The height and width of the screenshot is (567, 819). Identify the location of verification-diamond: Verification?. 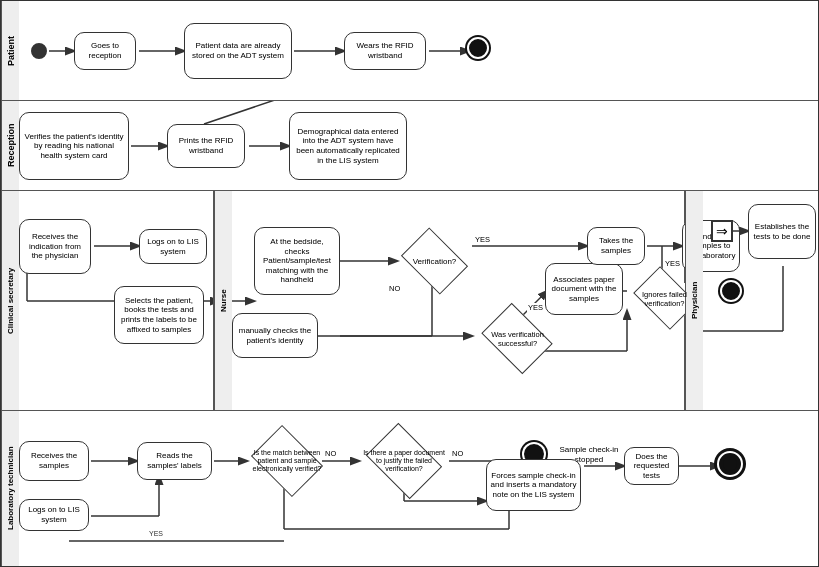
(434, 262).